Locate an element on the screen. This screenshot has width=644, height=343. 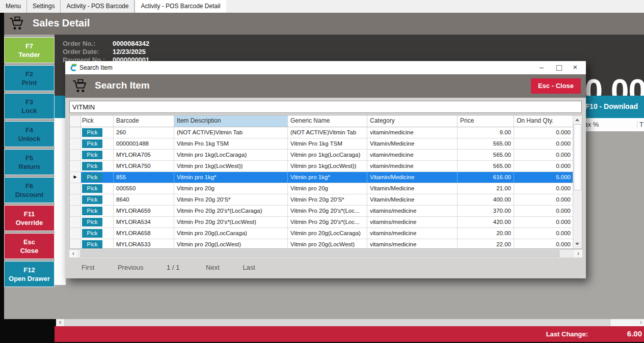
search-input is located at coordinates (326, 107).